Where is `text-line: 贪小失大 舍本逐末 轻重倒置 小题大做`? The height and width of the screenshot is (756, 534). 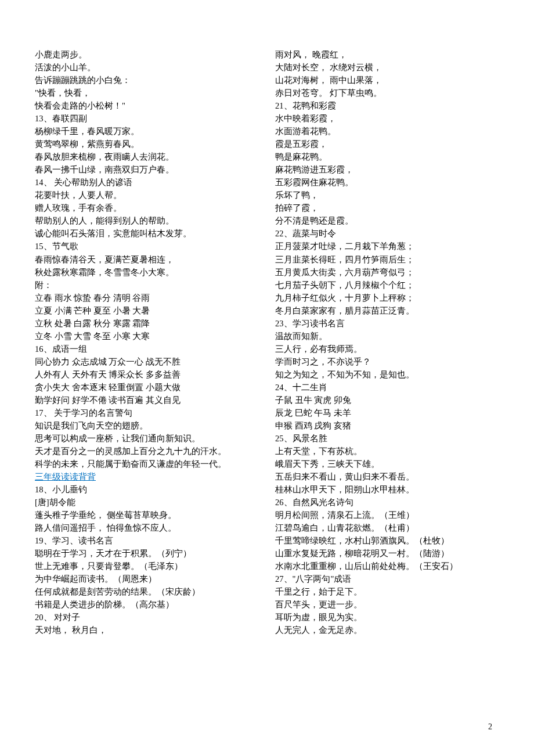 text-line: 贪小失大 舍本逐末 轻重倒置 小题大做 is located at coordinates (147, 387).